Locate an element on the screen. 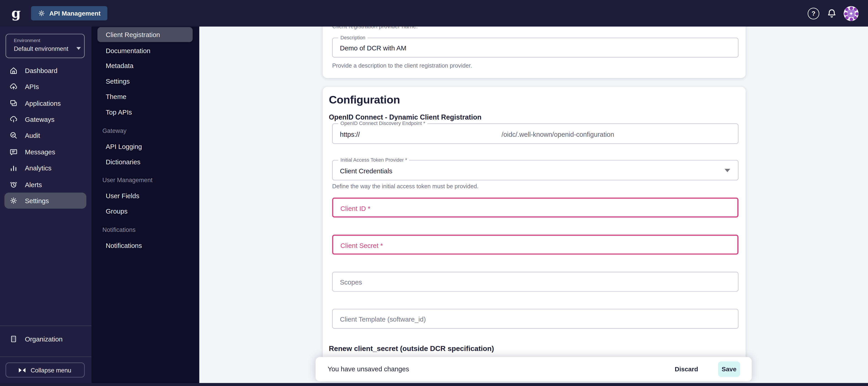 This screenshot has width=868, height=386. gravitee-logo: g is located at coordinates (16, 13).